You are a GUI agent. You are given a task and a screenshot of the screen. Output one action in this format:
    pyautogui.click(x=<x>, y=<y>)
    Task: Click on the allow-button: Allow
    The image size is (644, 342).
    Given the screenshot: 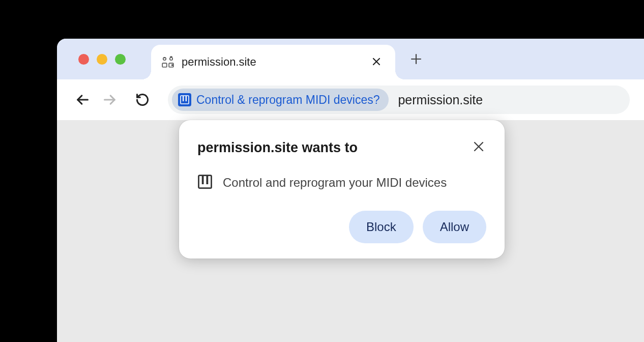 What is the action you would take?
    pyautogui.click(x=455, y=227)
    